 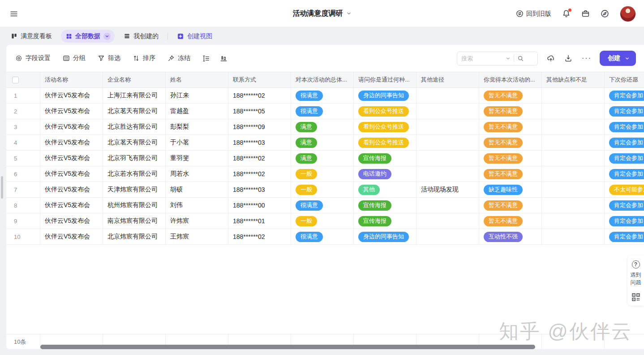 I want to click on column-header-next_join: 下次你还愿, so click(x=624, y=80).